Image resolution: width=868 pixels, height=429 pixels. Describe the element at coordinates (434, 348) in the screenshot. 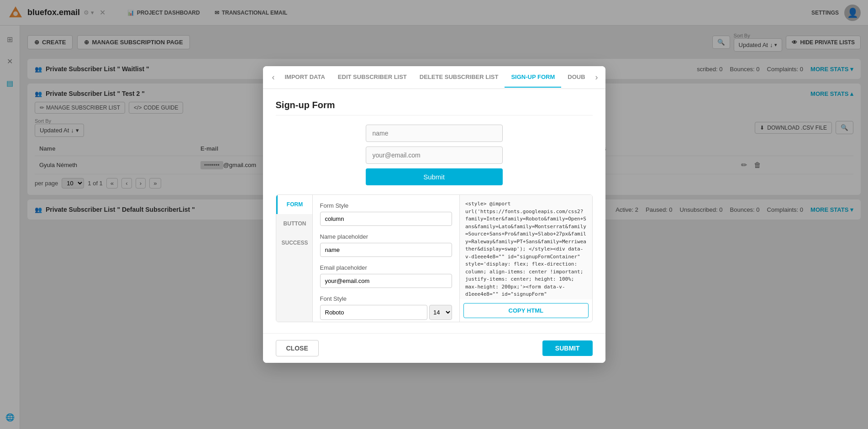

I see `modal-footer: CLOSE SUBMIT` at that location.